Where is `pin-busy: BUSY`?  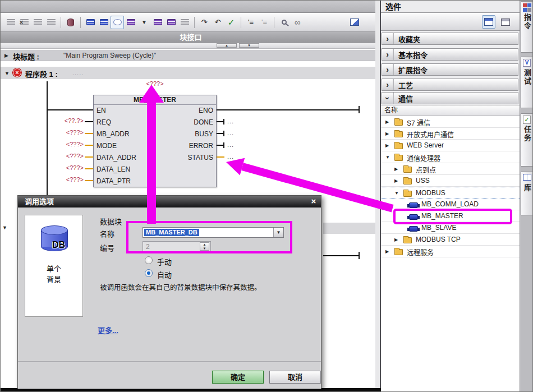
pin-busy: BUSY is located at coordinates (204, 134).